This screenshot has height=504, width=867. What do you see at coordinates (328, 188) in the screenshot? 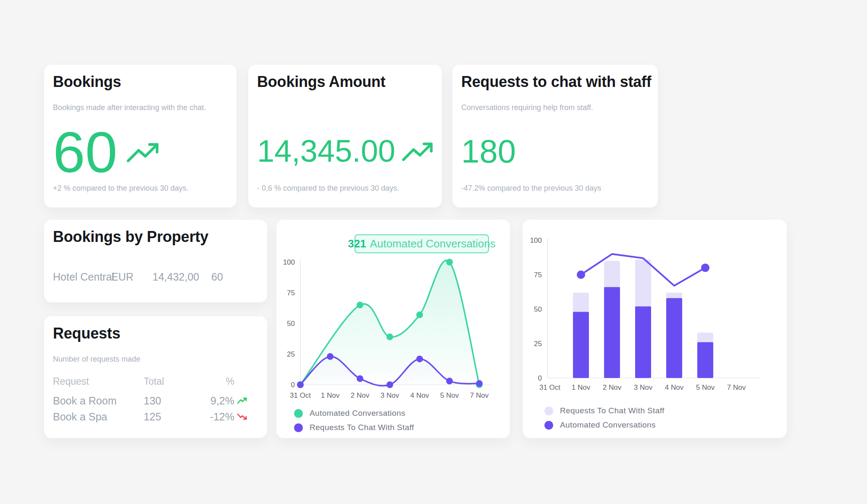
I see `stat-footer: - 0,6 % compared to the previous 30 days…` at bounding box center [328, 188].